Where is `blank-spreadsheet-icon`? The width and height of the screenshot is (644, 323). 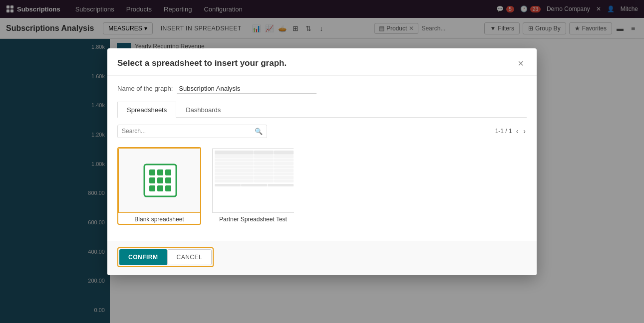
blank-spreadsheet-icon is located at coordinates (160, 180).